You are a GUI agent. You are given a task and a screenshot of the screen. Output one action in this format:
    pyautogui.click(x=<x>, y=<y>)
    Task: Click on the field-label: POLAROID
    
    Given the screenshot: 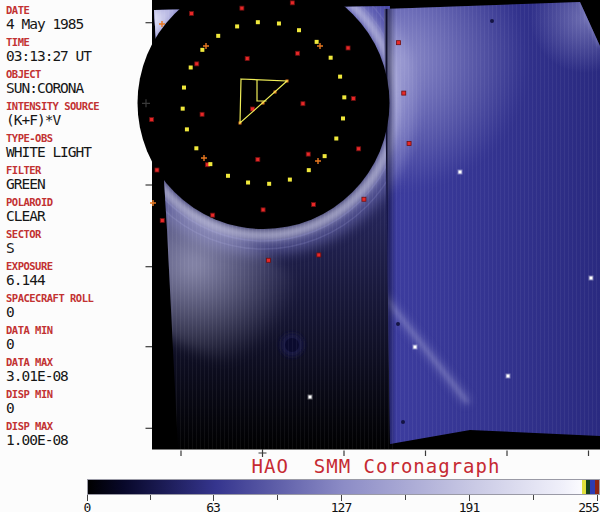 What is the action you would take?
    pyautogui.click(x=71, y=202)
    